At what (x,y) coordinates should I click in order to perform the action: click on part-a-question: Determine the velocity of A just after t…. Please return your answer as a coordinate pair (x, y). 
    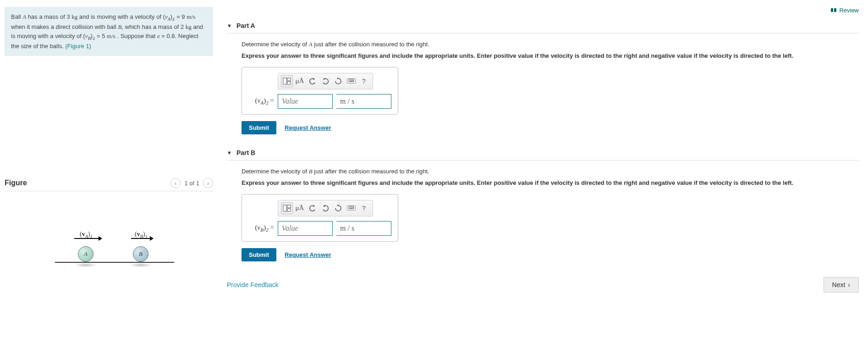
    Looking at the image, I should click on (550, 44).